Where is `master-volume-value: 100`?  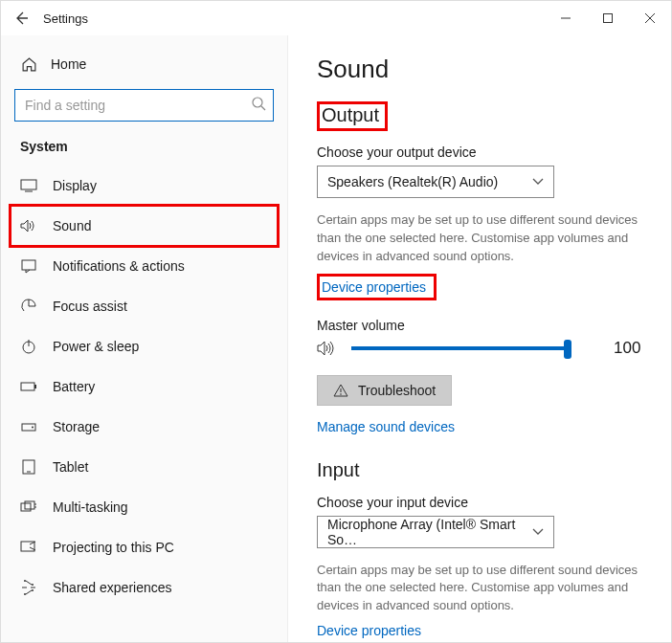 master-volume-value: 100 is located at coordinates (627, 348).